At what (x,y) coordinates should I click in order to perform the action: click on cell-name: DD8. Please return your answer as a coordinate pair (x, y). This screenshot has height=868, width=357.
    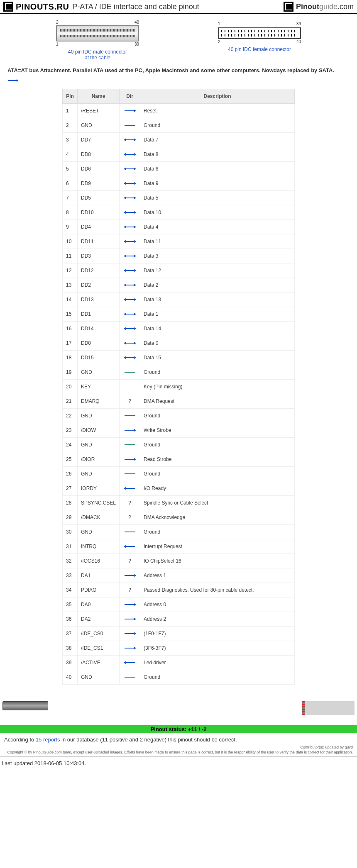
    Looking at the image, I should click on (99, 154).